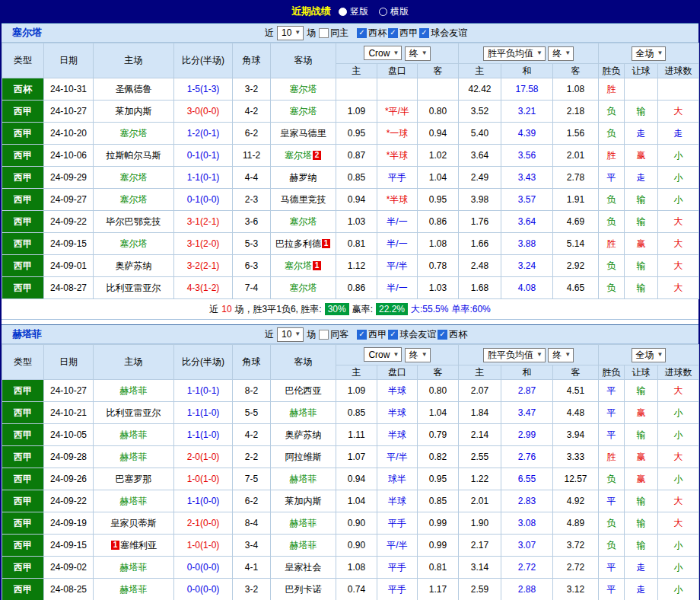 Image resolution: width=700 pixels, height=600 pixels. What do you see at coordinates (304, 199) in the screenshot?
I see `away-team-cell: 马德里竞技` at bounding box center [304, 199].